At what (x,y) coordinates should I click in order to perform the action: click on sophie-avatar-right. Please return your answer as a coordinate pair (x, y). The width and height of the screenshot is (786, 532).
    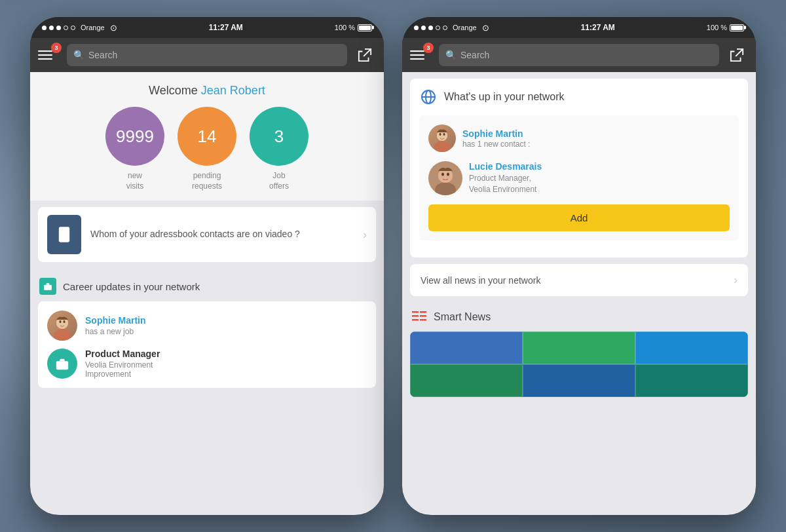
    Looking at the image, I should click on (442, 138).